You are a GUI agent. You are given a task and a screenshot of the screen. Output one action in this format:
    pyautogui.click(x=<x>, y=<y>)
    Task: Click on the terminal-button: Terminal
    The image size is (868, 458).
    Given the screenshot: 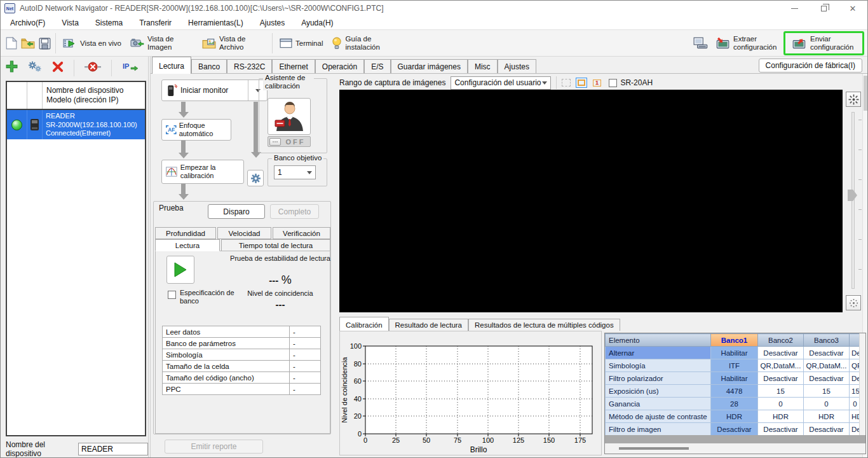 What is the action you would take?
    pyautogui.click(x=301, y=43)
    